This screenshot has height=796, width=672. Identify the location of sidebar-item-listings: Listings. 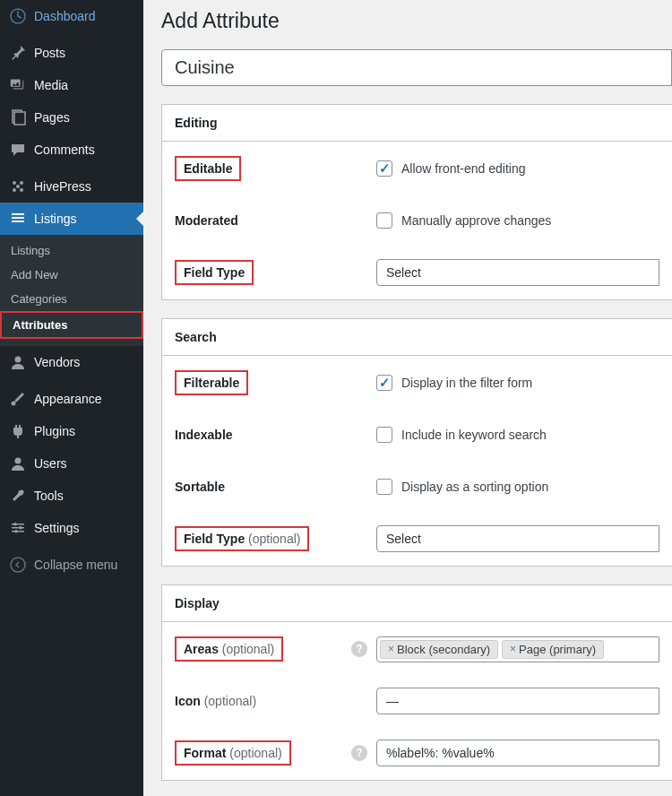
(72, 219).